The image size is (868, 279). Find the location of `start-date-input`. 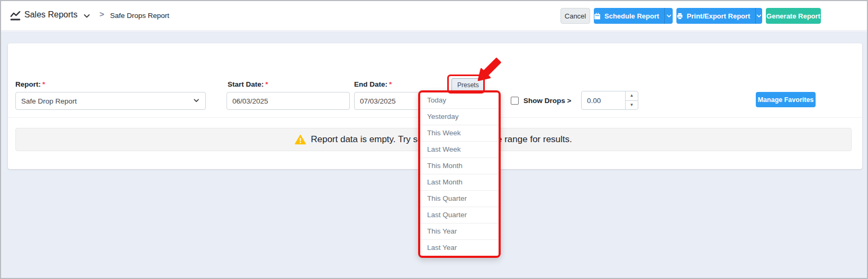

start-date-input is located at coordinates (288, 101).